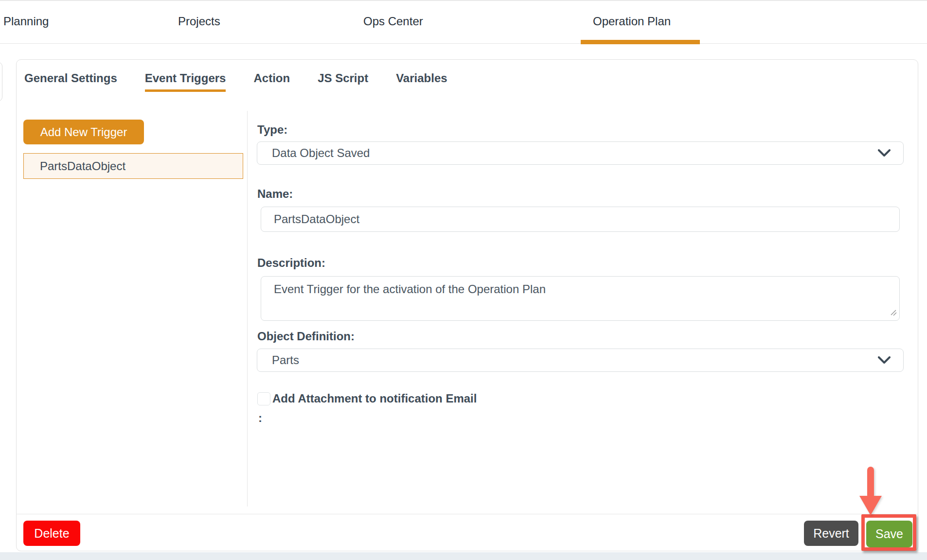 This screenshot has height=560, width=927. What do you see at coordinates (264, 399) in the screenshot?
I see `attachment-checkbox` at bounding box center [264, 399].